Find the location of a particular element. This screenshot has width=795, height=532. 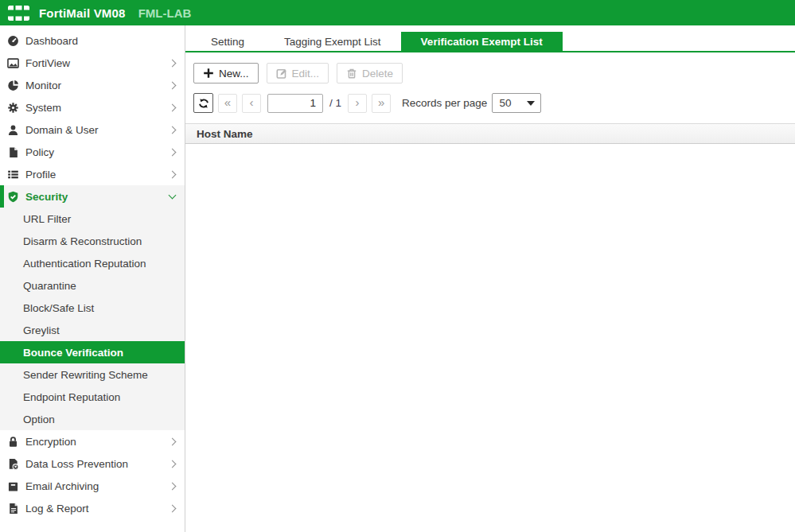

sidebar-item-policy: Policy is located at coordinates (92, 152).